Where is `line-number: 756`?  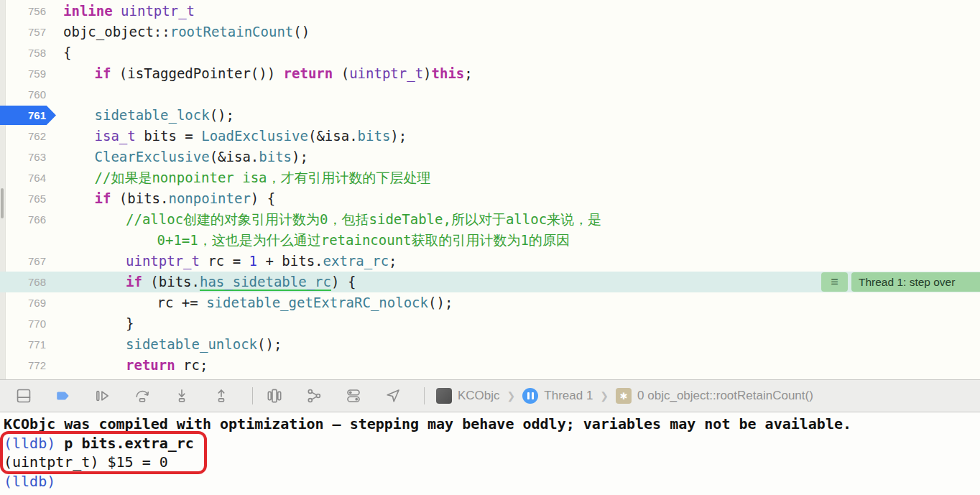
line-number: 756 is located at coordinates (28, 11).